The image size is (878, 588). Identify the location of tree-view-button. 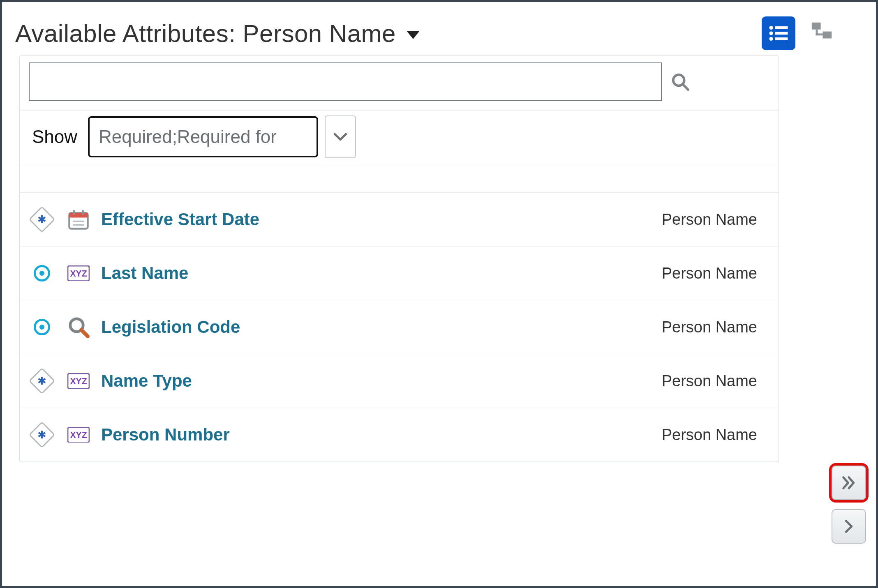
(822, 33).